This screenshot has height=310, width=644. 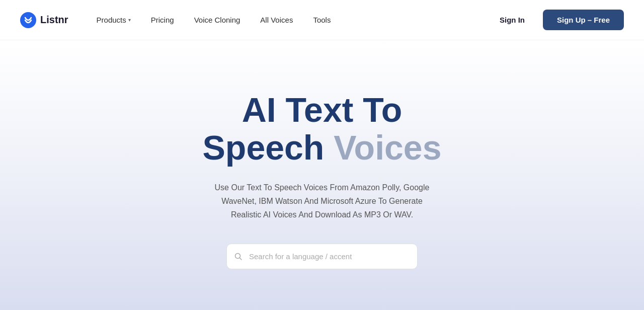 What do you see at coordinates (163, 20) in the screenshot?
I see `nav-item-pricing: Pricing` at bounding box center [163, 20].